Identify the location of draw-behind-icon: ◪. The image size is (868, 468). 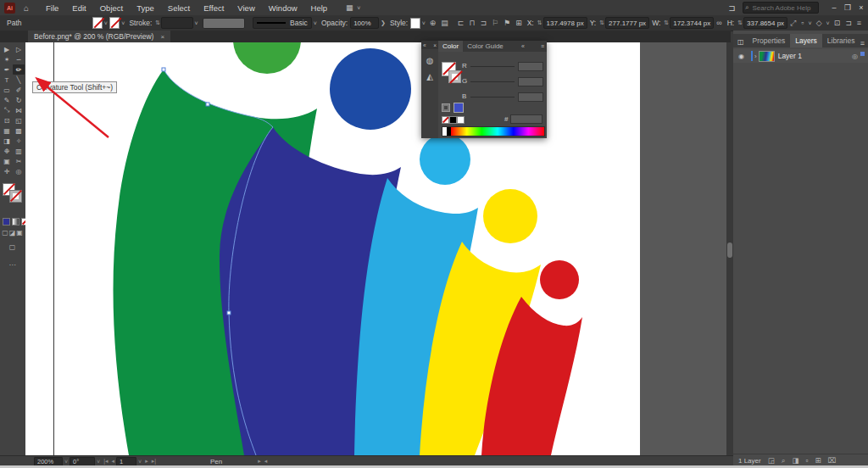
(14, 232).